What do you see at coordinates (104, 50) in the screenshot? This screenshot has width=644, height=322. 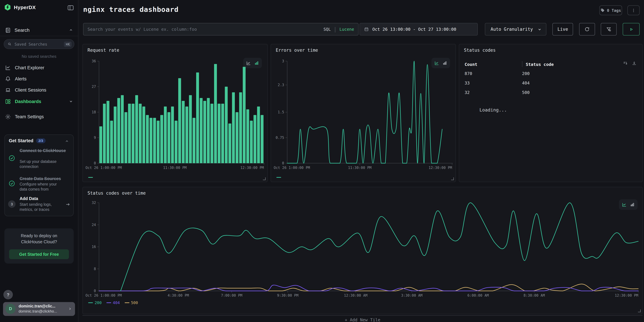 I see `panel-title: Request rate` at bounding box center [104, 50].